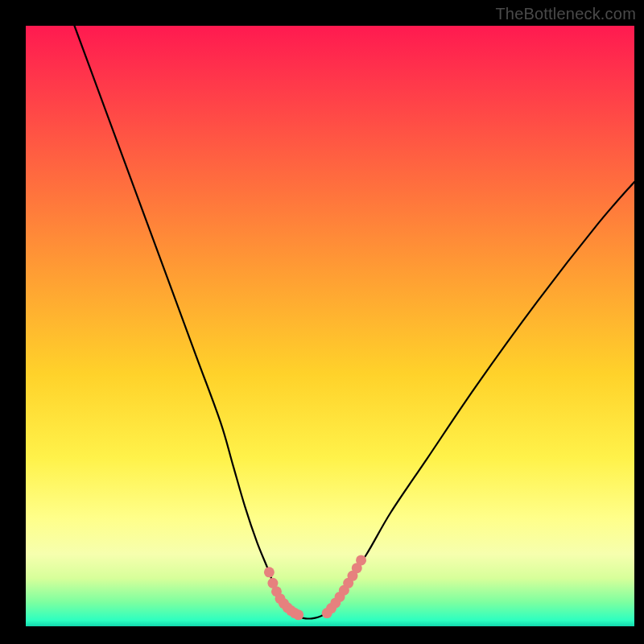 This screenshot has width=644, height=644. What do you see at coordinates (565, 14) in the screenshot?
I see `watermark-text: TheBottleneck.com` at bounding box center [565, 14].